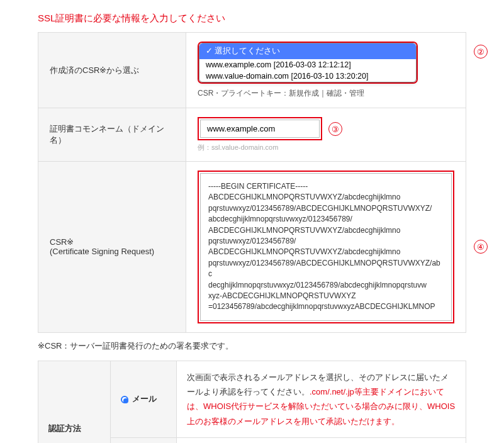 This screenshot has width=504, height=443. Describe the element at coordinates (481, 52) in the screenshot. I see `badge-2: ②` at that location.